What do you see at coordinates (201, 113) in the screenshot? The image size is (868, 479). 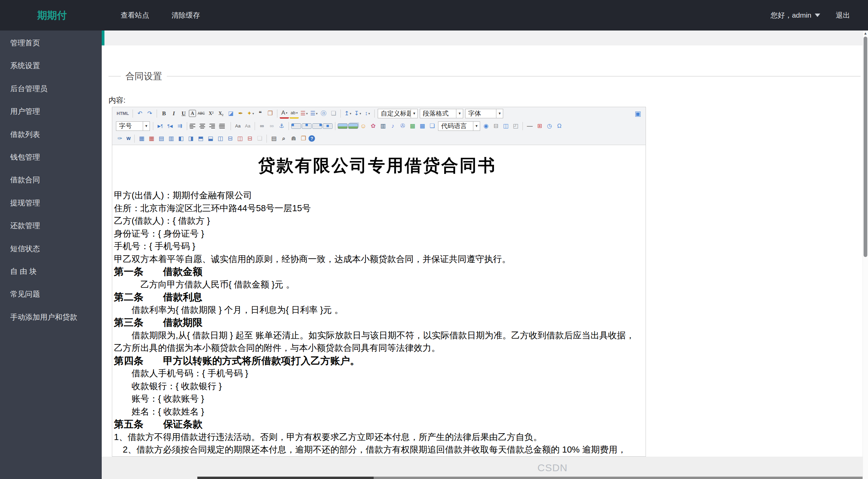 I see `strikethrough-icon: ABC` at bounding box center [201, 113].